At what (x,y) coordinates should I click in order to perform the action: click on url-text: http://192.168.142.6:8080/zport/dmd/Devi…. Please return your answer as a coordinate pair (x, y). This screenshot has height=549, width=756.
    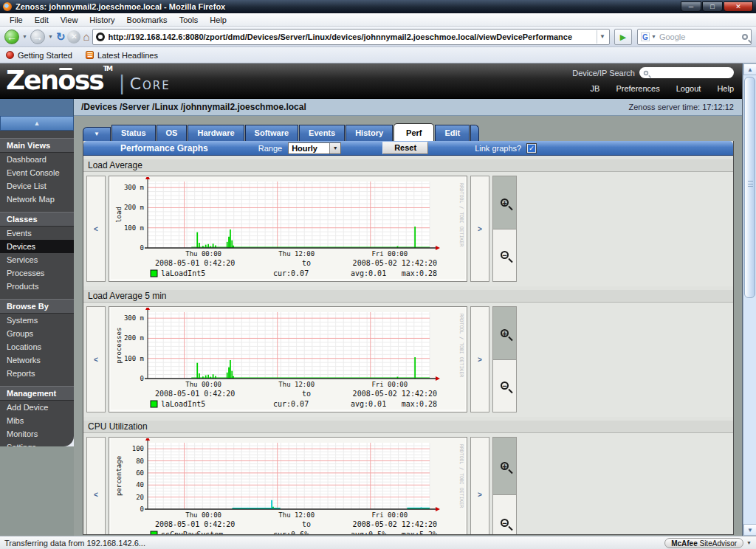
    Looking at the image, I should click on (353, 37).